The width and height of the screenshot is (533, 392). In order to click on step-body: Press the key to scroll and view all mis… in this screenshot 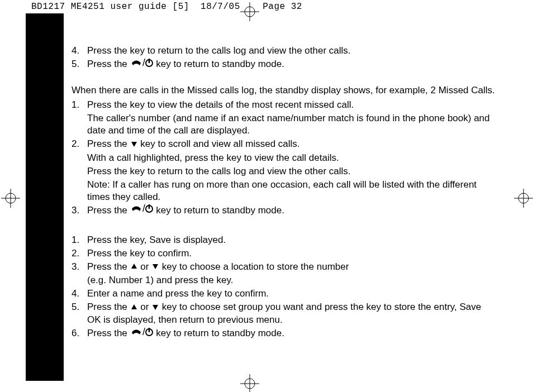, I will do `click(292, 171)`.